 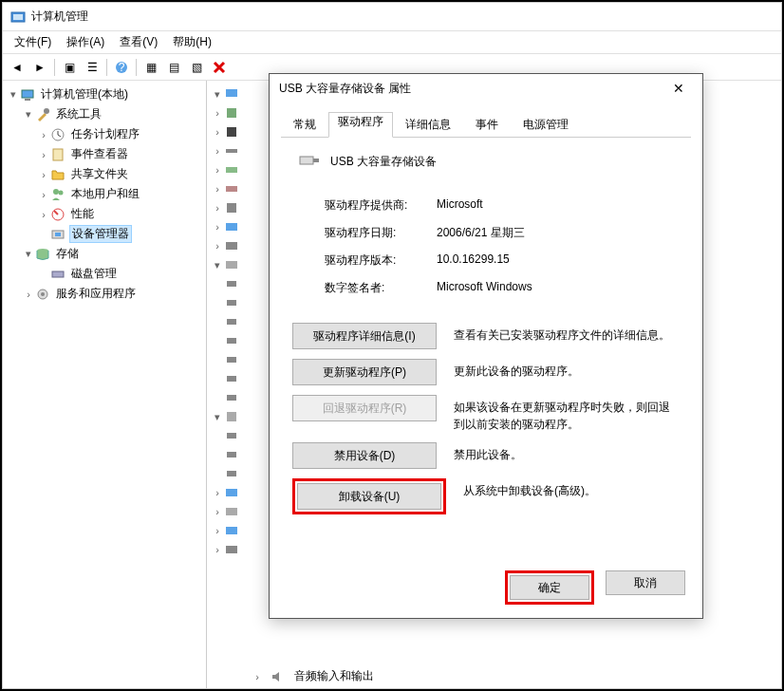 What do you see at coordinates (486, 336) in the screenshot?
I see `btn-row: 驱动程序详细信息(I) 查看有关已安装驱动程序文件的详细信息。` at bounding box center [486, 336].